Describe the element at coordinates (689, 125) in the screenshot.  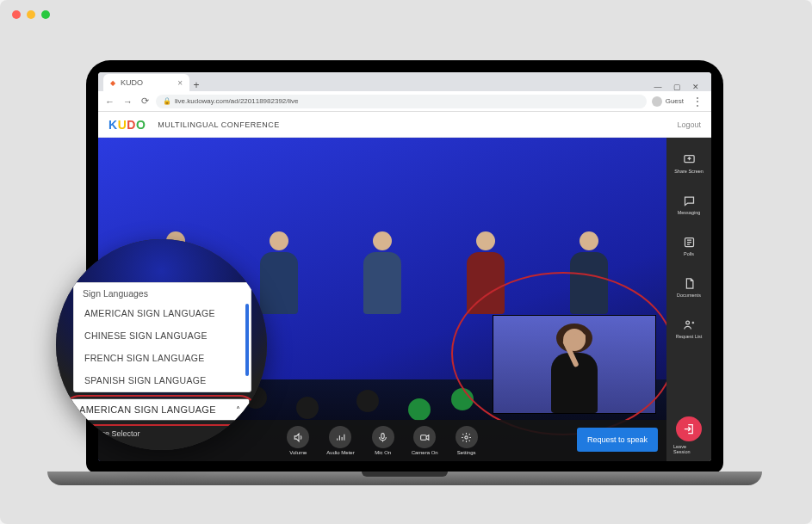
I see `logout-link: Logout` at that location.